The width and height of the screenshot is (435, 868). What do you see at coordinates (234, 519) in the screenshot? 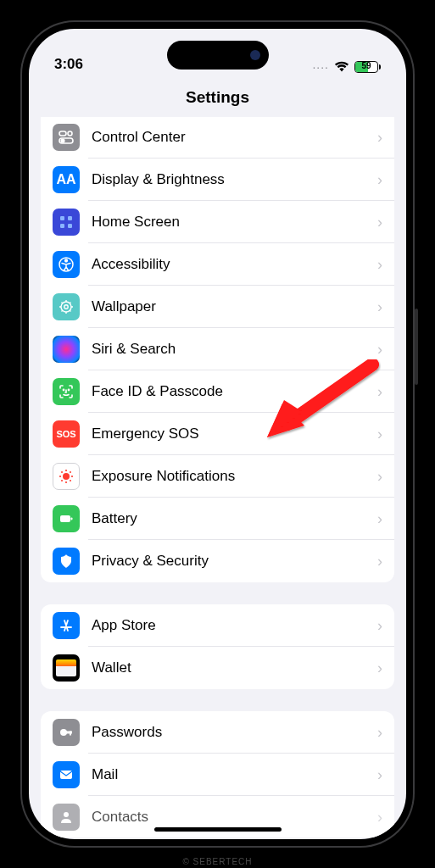
I see `row-label: Battery` at bounding box center [234, 519].